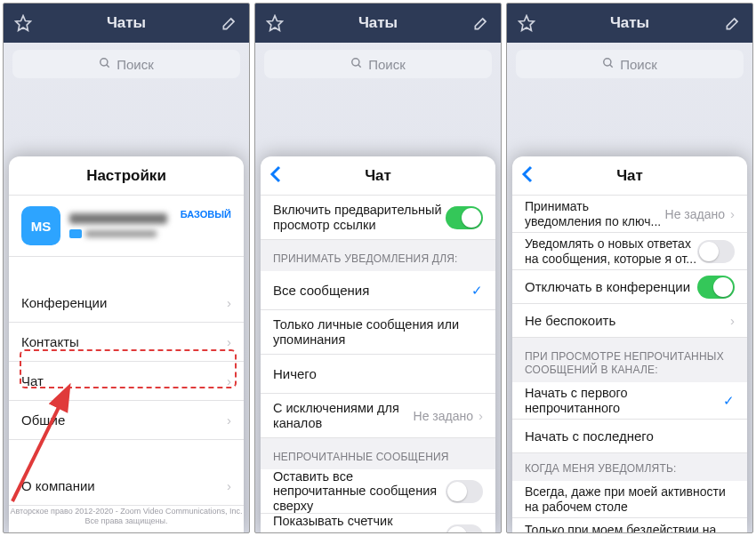 The width and height of the screenshot is (756, 536). Describe the element at coordinates (630, 401) in the screenshot. I see `row-from-first: Начать с первого непрочитанного ✓` at that location.